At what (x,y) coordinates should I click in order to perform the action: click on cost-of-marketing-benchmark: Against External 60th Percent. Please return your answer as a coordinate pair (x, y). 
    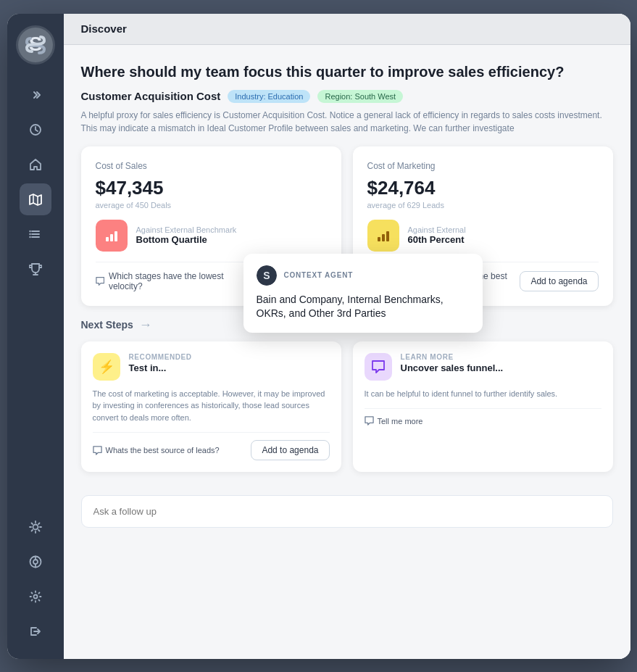
    Looking at the image, I should click on (483, 236).